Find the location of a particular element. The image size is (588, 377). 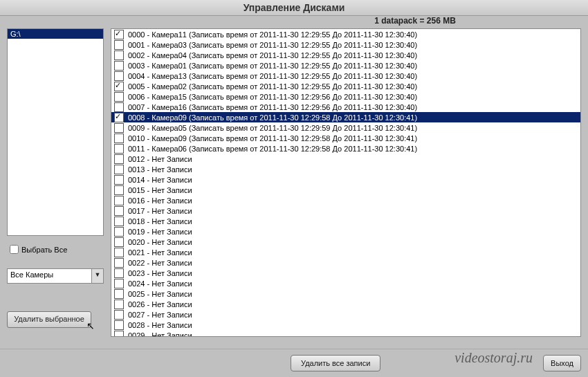

cursor-icon: ↖ is located at coordinates (91, 326).